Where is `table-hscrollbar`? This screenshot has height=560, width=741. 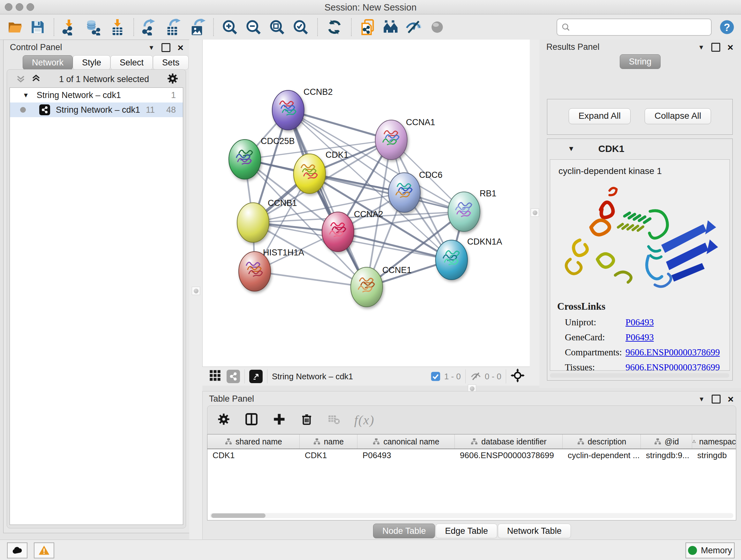 table-hscrollbar is located at coordinates (472, 515).